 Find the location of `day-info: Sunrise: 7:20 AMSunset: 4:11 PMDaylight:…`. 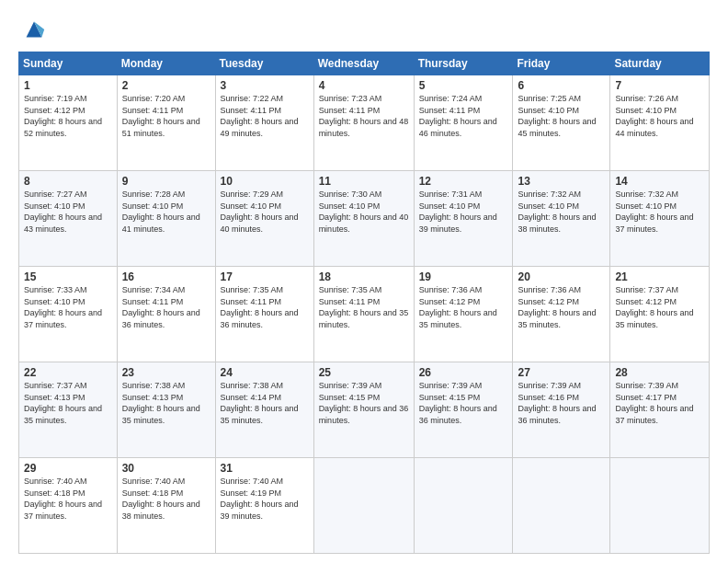

day-info: Sunrise: 7:20 AMSunset: 4:11 PMDaylight:… is located at coordinates (162, 116).